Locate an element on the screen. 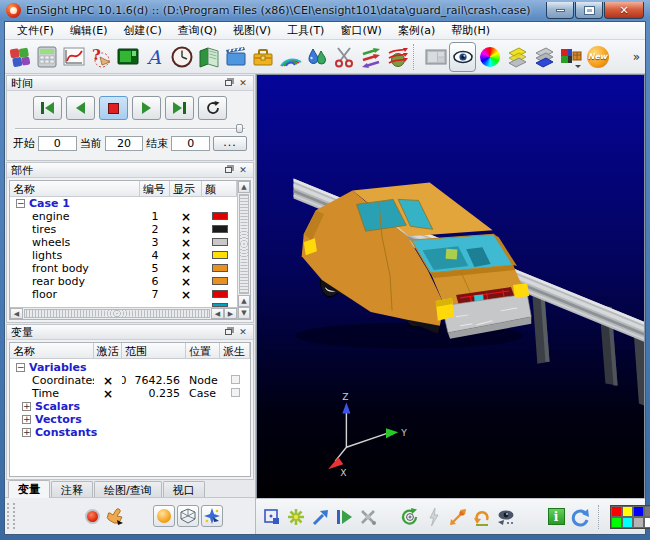 The width and height of the screenshot is (650, 540). calculator-icon is located at coordinates (46, 57).